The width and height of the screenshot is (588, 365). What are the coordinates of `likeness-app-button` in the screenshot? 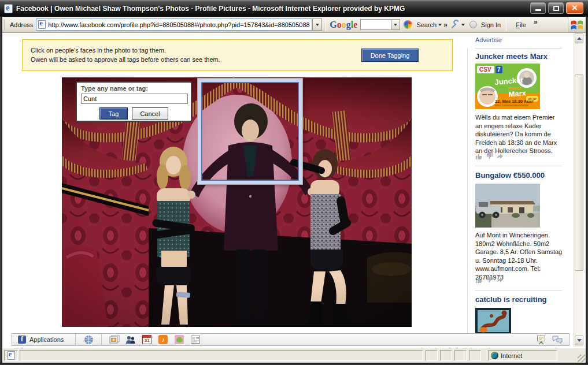 It's located at (179, 340).